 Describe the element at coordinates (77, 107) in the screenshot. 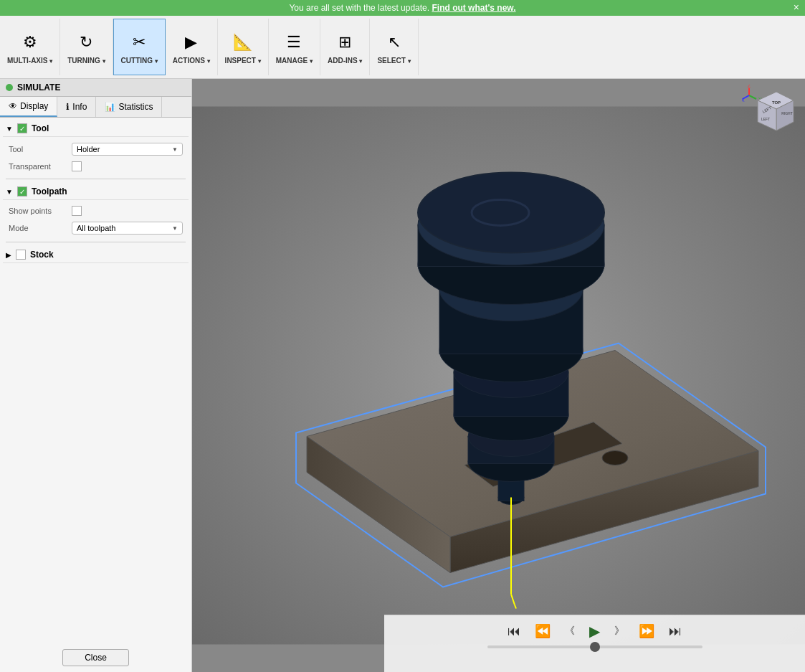

I see `tab-info: ℹ Info` at that location.